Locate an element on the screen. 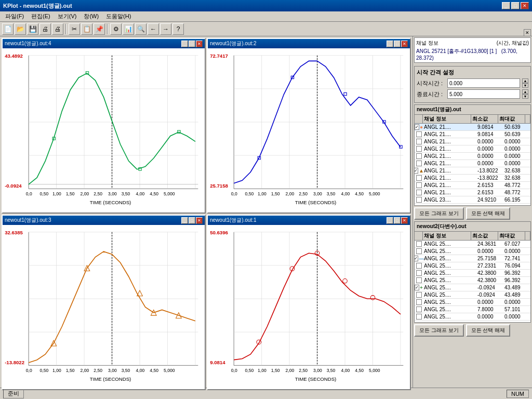 The image size is (532, 399). table2-row8-checkbox is located at coordinates (419, 302).